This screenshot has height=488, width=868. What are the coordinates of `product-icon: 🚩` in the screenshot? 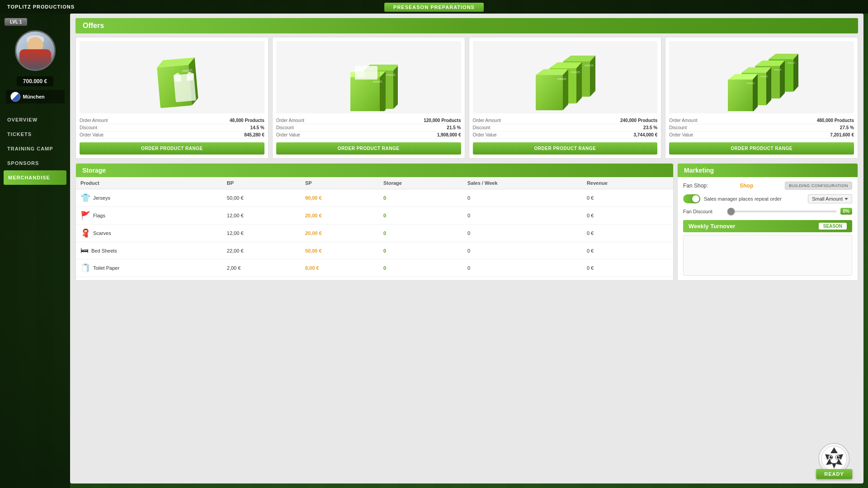 It's located at (85, 216).